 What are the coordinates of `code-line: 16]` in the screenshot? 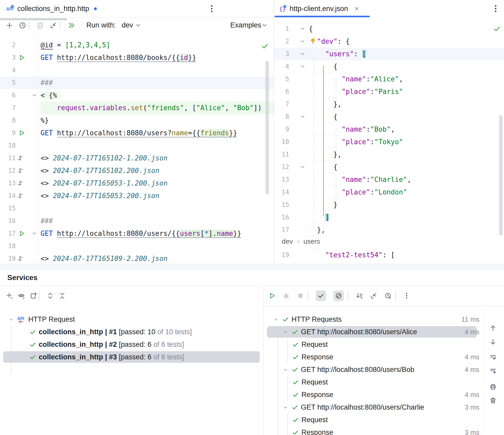 It's located at (389, 217).